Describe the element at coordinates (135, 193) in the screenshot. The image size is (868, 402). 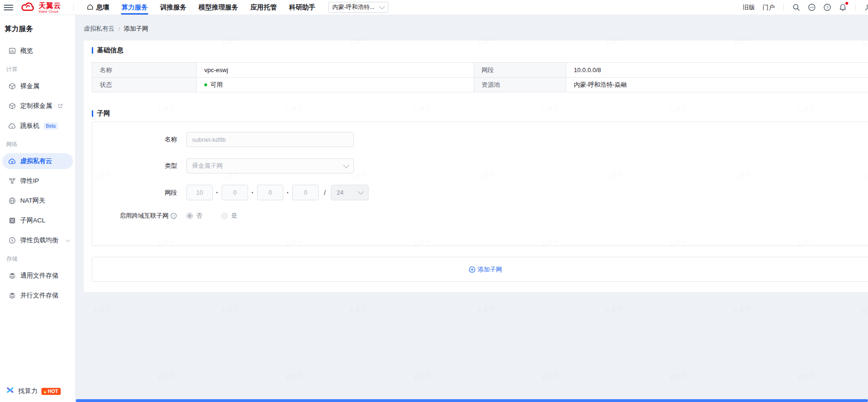
I see `subnet-cidr-label: 网段` at that location.